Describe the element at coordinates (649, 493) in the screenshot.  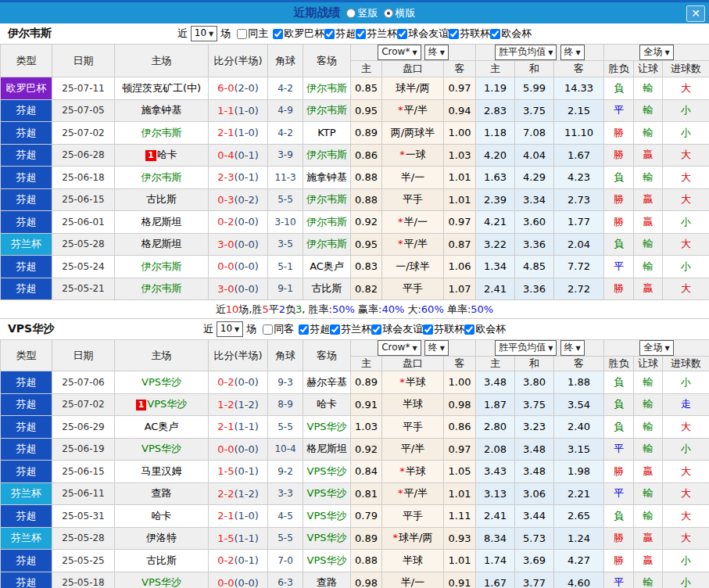
I see `handicap-result-cell-text: 輸` at that location.